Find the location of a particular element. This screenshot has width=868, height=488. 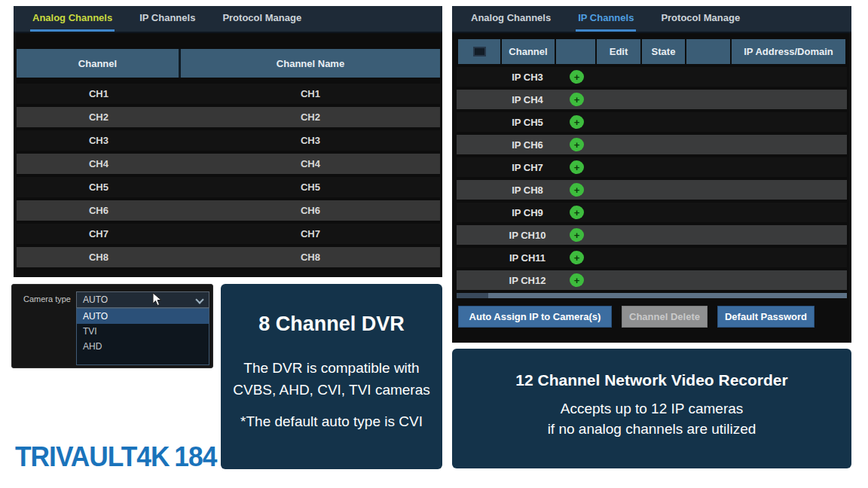

dropdown-option-tvi: TVI is located at coordinates (143, 331).